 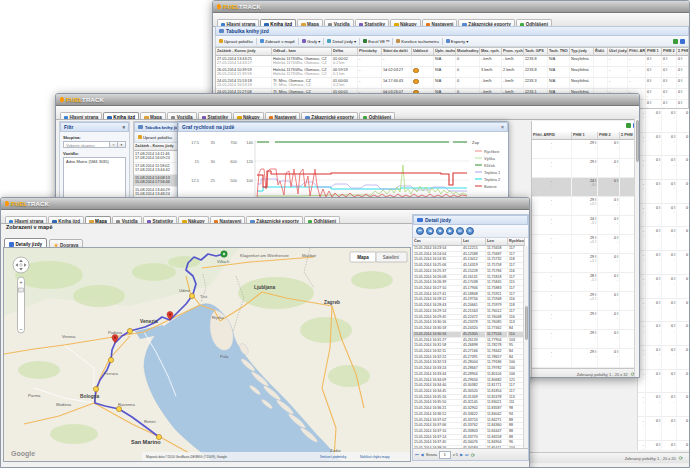 I want to click on column-header--idi-: Řidič, so click(x=601, y=52).